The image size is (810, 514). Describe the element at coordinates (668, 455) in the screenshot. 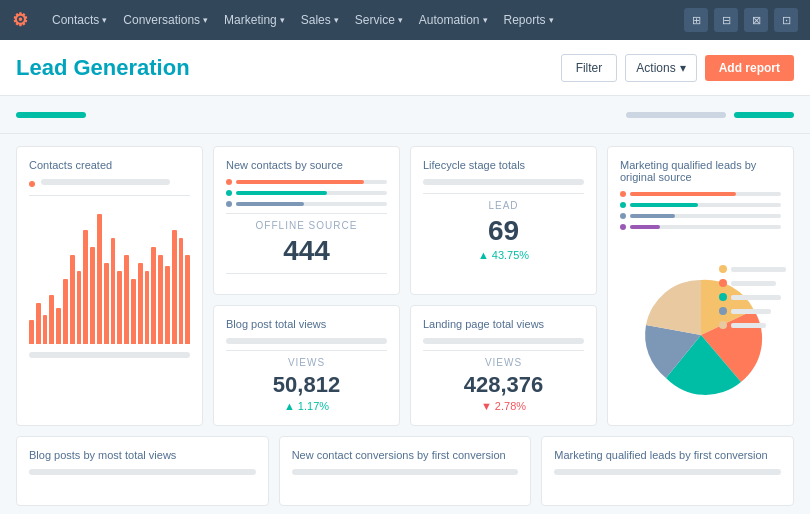

I see `mql-first-conversion-title: Marketing qualified leads by first conve…` at that location.